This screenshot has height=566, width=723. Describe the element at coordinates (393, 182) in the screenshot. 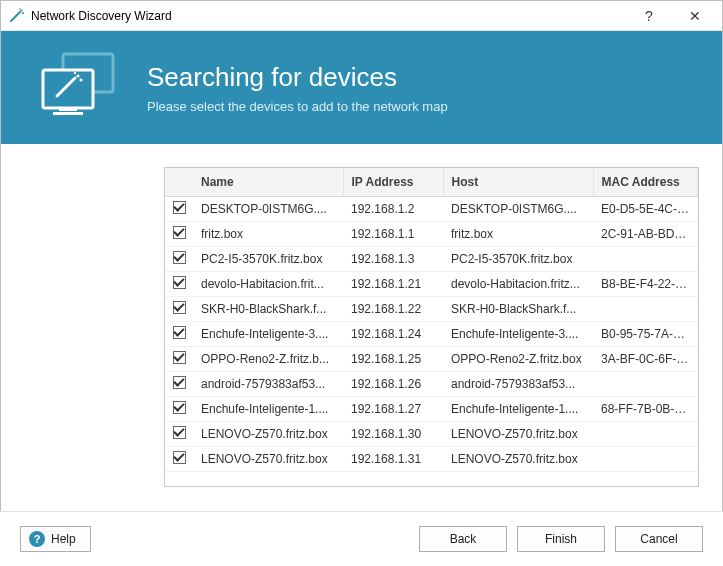

I see `col-ip: IP Address` at that location.